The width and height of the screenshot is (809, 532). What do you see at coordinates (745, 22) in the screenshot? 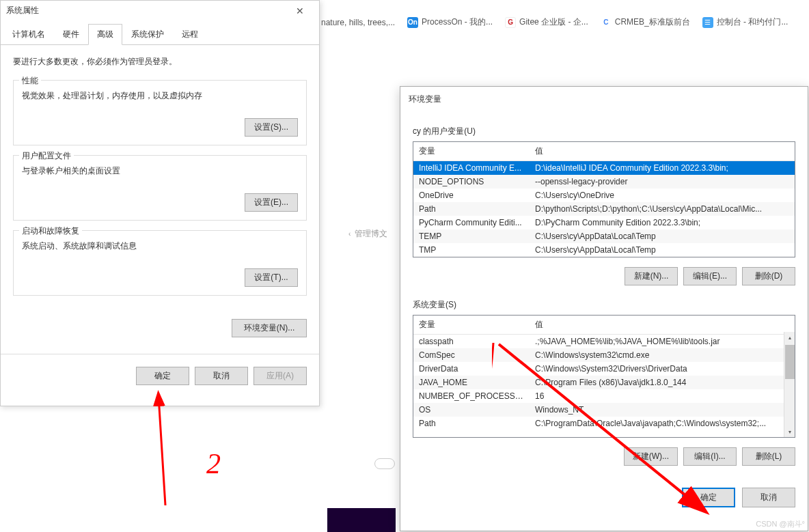
I see `bookmark-item: ☰控制台 - 和约付门...` at bounding box center [745, 22].